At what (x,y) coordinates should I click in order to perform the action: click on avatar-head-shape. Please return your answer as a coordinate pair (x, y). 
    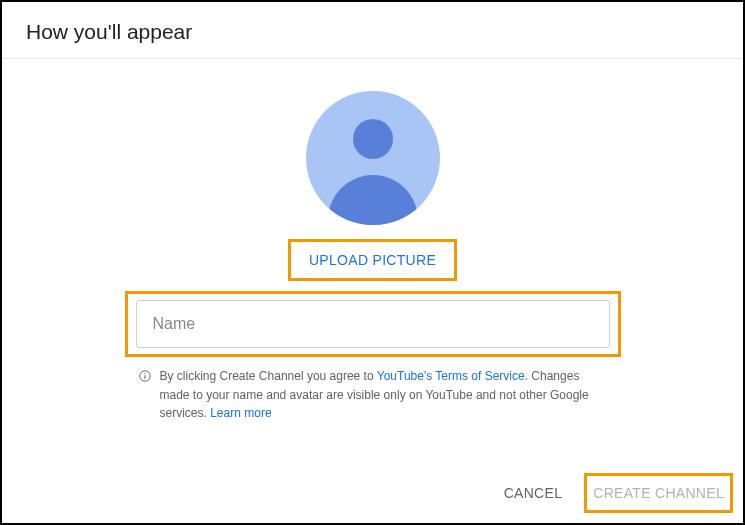
    Looking at the image, I should click on (373, 139).